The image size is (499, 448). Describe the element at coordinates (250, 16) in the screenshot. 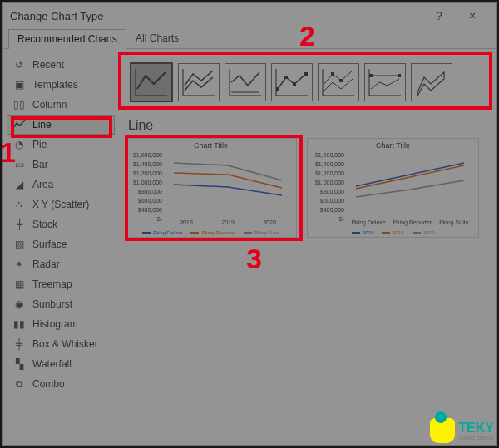

I see `titlebar: Change Chart Type ? ×` at that location.